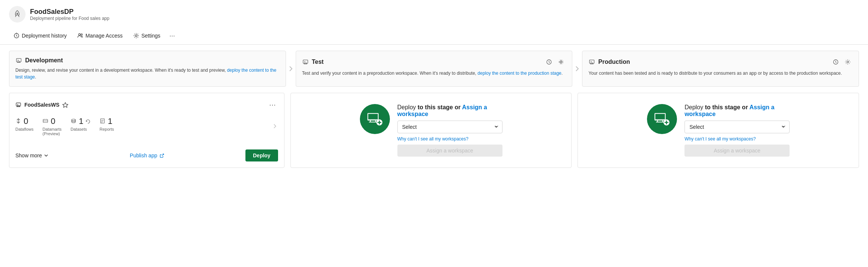 The height and width of the screenshot is (267, 868). What do you see at coordinates (143, 155) in the screenshot?
I see `publish-app-label: Publish app` at bounding box center [143, 155].